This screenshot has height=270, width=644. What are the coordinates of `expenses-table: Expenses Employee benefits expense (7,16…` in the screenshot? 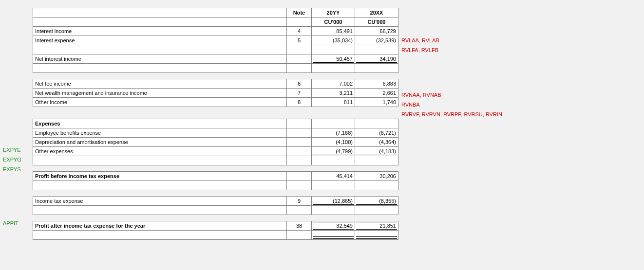 It's located at (215, 142).